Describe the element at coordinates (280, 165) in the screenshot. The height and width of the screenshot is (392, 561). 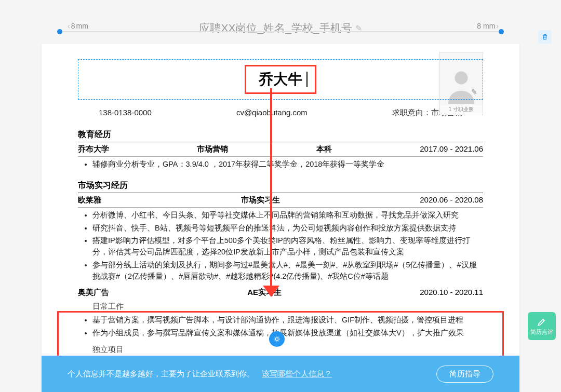
I see `education-bullets: 辅修商业分析专业，GPA：3.9/4.0 ，2017年获得二等奖学金，2018年…` at that location.